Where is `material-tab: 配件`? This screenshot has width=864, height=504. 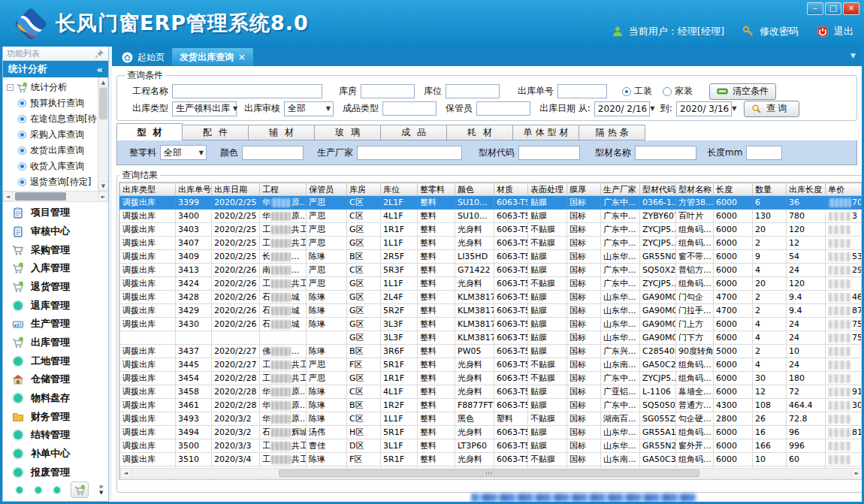 material-tab: 配件 is located at coordinates (216, 132).